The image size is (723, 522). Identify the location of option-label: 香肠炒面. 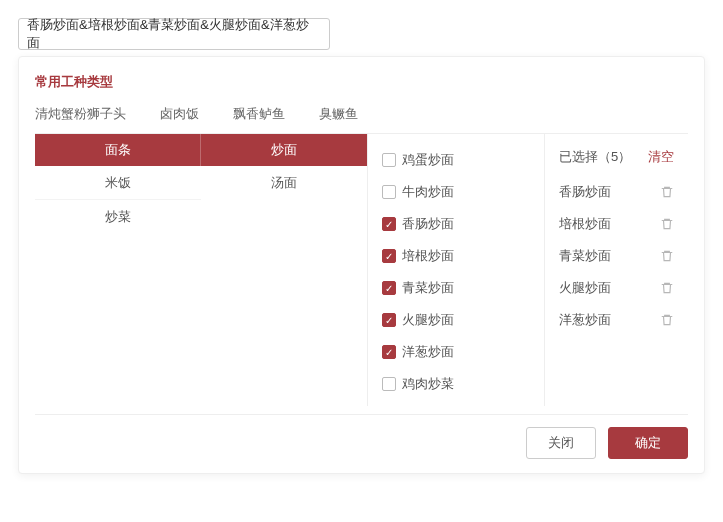
(428, 224).